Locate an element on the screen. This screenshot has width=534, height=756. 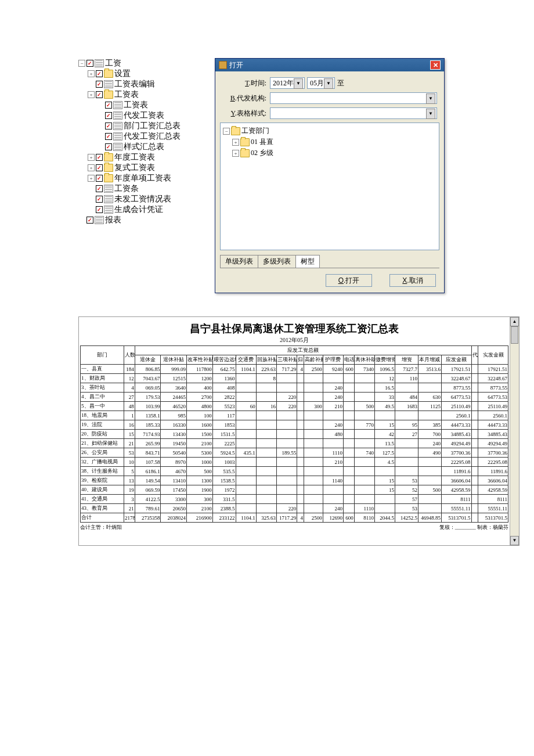
table-row: 21、妇幼保健站21265.99194502100222513.52404929… is located at coordinates (295, 444).